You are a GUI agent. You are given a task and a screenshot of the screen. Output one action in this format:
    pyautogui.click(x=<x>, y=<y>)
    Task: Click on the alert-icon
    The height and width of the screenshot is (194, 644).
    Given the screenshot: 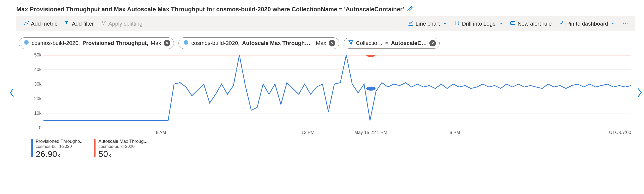 What is the action you would take?
    pyautogui.click(x=513, y=24)
    